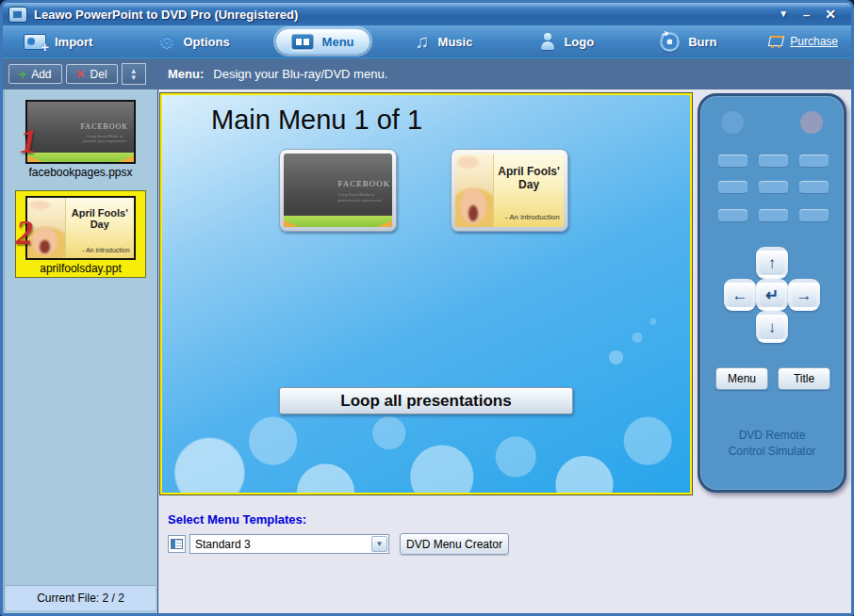 The width and height of the screenshot is (854, 616). I want to click on remote-caption: DVD Remote Control Simulator, so click(772, 444).